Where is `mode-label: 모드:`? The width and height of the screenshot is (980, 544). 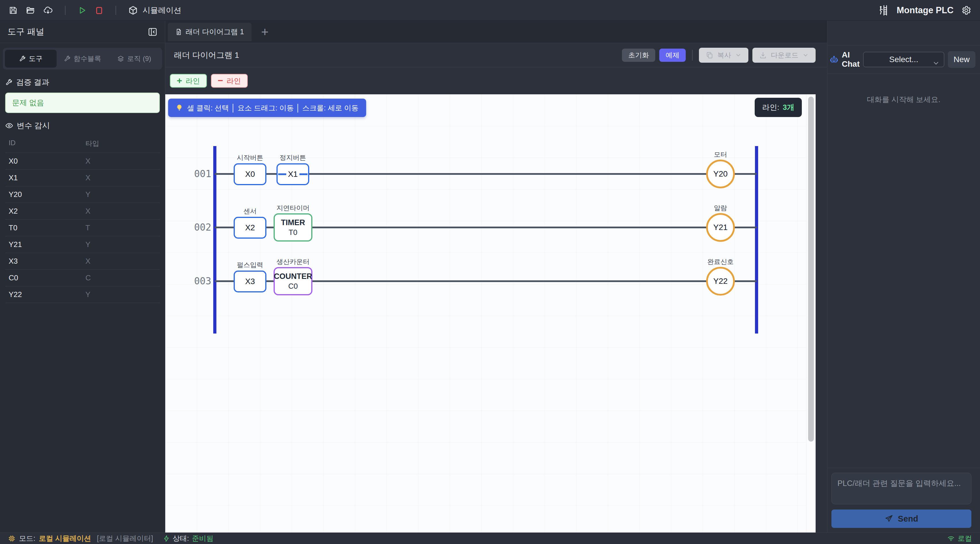
mode-label: 모드: is located at coordinates (27, 538).